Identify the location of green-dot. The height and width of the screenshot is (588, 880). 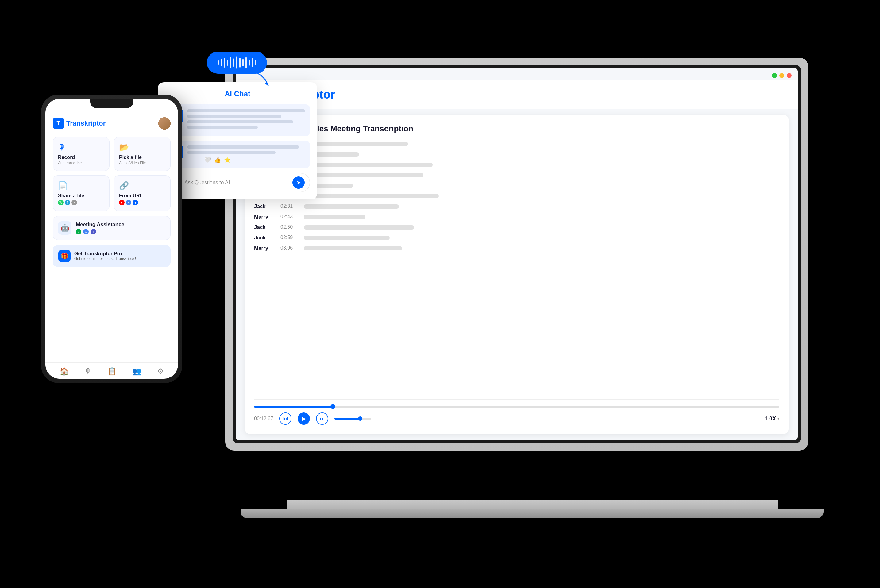
(775, 76).